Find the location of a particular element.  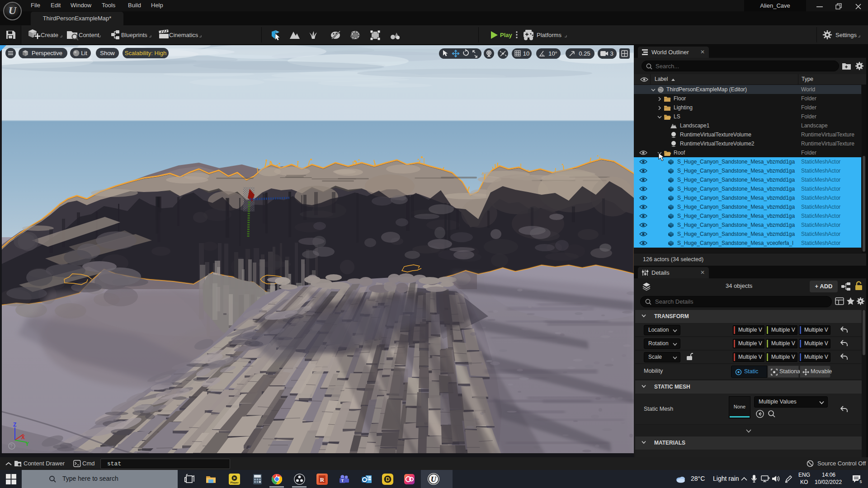

svg-text: 5 is located at coordinates (861, 482).